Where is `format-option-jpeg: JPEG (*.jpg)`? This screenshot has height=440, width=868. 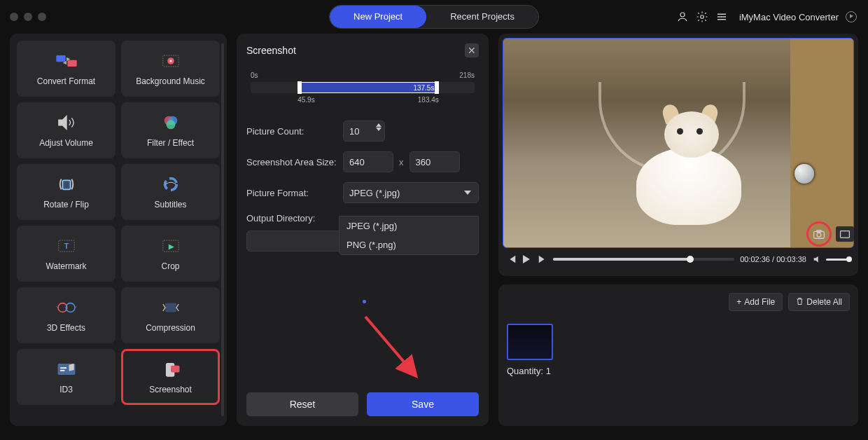 format-option-jpeg: JPEG (*.jpg) is located at coordinates (409, 226).